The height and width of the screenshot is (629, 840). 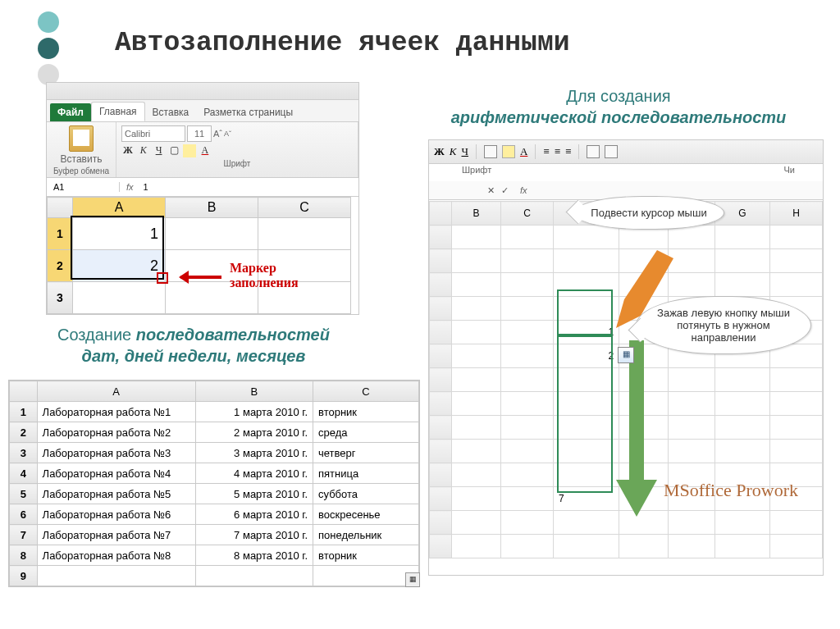 I want to click on enter-icon: ✓, so click(x=505, y=190).